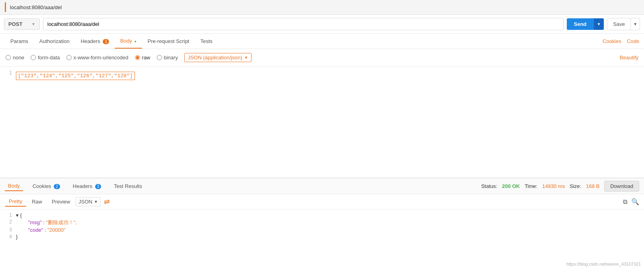 The height and width of the screenshot is (268, 644). I want to click on resp-tab-testresults: Test Results, so click(128, 186).